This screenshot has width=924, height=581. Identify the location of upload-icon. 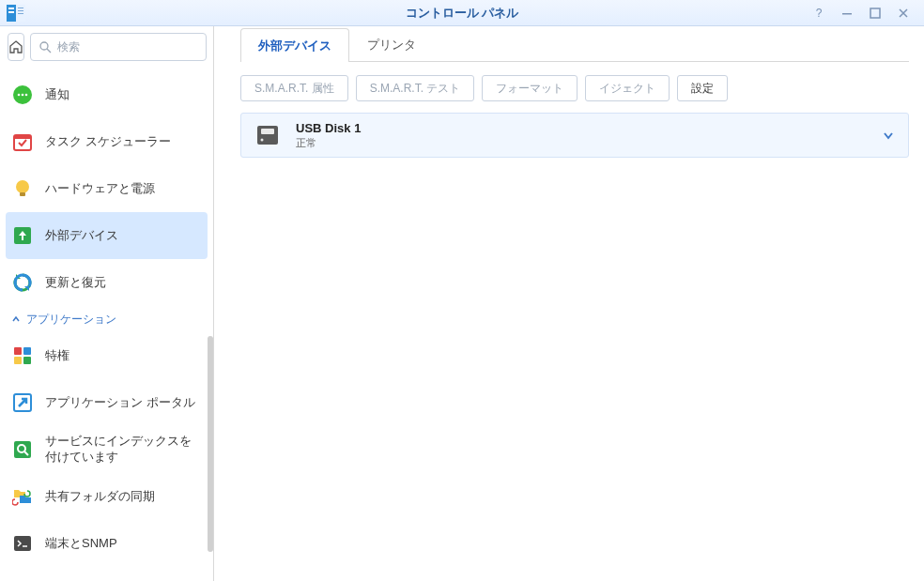
(23, 236).